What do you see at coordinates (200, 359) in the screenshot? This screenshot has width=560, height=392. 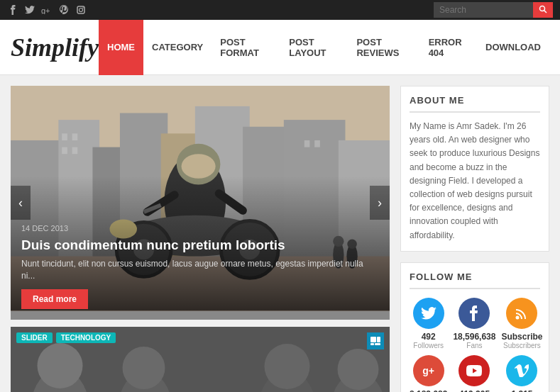 I see `second-slider: SLIDER TECHNOLOGY 2 2 2 2` at bounding box center [200, 359].